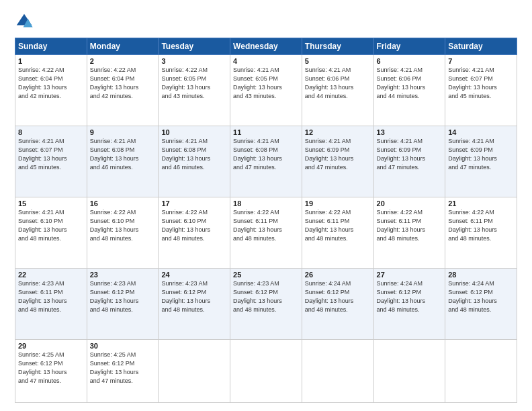 The width and height of the screenshot is (532, 411). Describe the element at coordinates (195, 162) in the screenshot. I see `day-cell: 10Sunrise: 4:21 AM Sunset: 6:08 PM Dayli…` at that location.